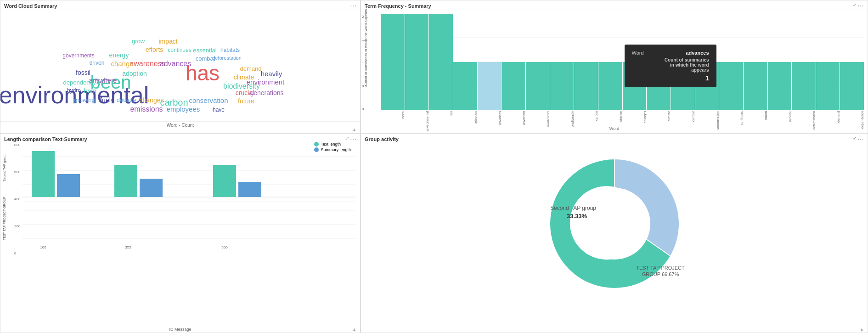  I want to click on word-generations: generations, so click(266, 93).